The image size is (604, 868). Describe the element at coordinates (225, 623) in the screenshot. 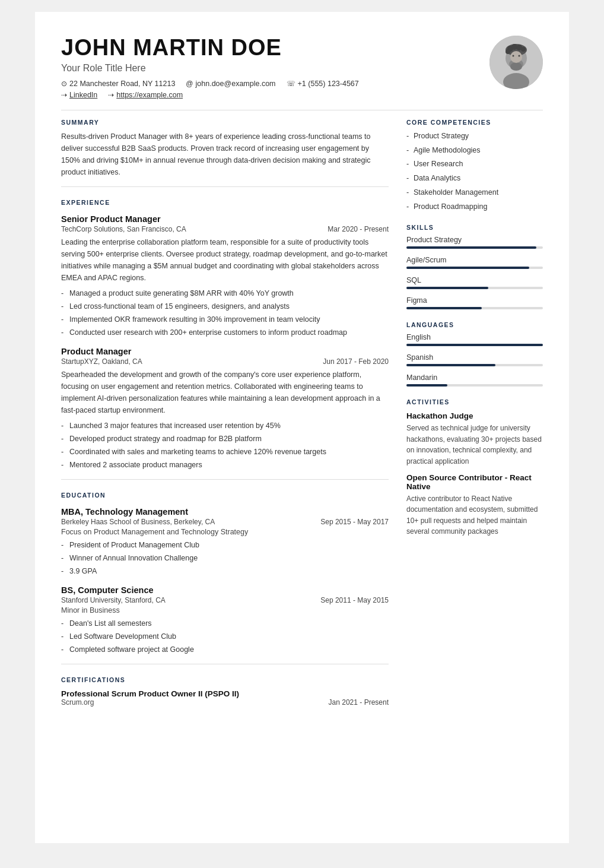

I see `list-item: Dean's List all semesters` at that location.